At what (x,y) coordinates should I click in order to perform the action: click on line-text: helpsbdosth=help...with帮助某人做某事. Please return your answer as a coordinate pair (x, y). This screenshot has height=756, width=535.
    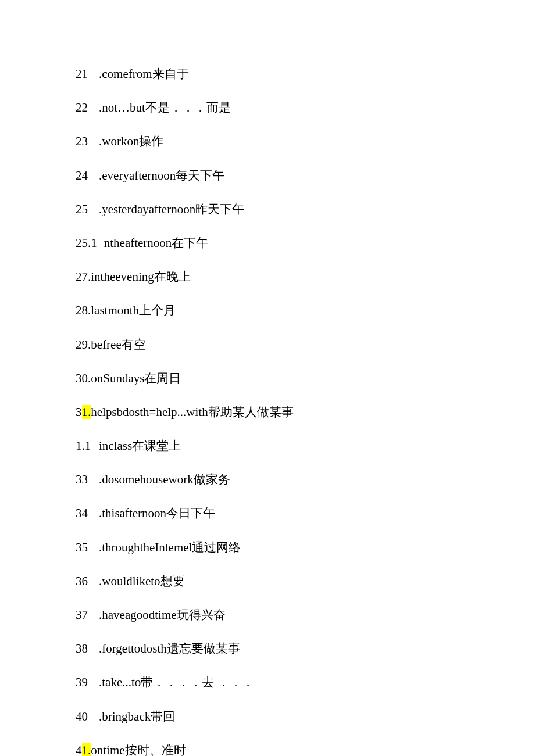
    Looking at the image, I should click on (192, 412).